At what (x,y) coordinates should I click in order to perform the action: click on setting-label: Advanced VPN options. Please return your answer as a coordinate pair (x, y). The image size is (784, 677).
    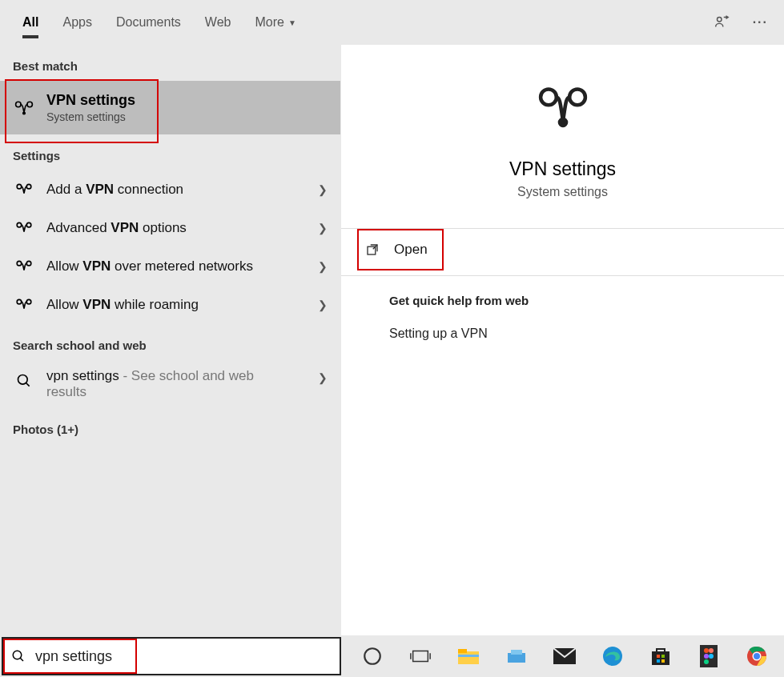
    Looking at the image, I should click on (179, 228).